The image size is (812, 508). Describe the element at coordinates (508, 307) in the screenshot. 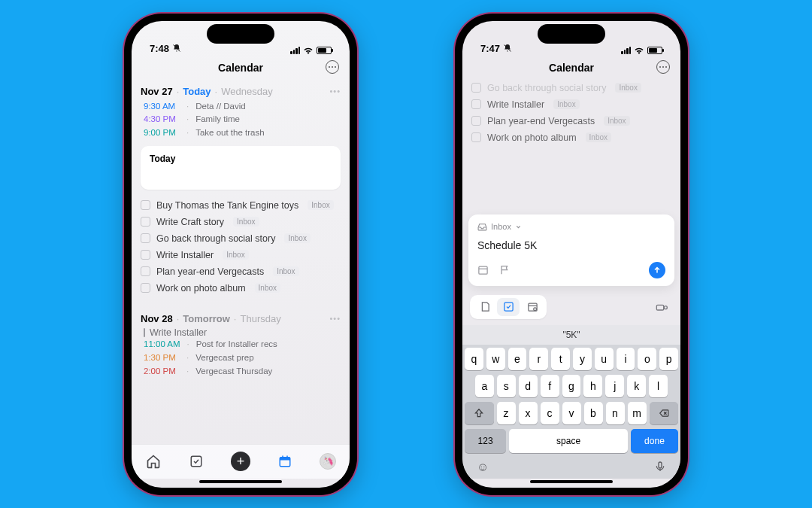

I see `segment-task` at that location.